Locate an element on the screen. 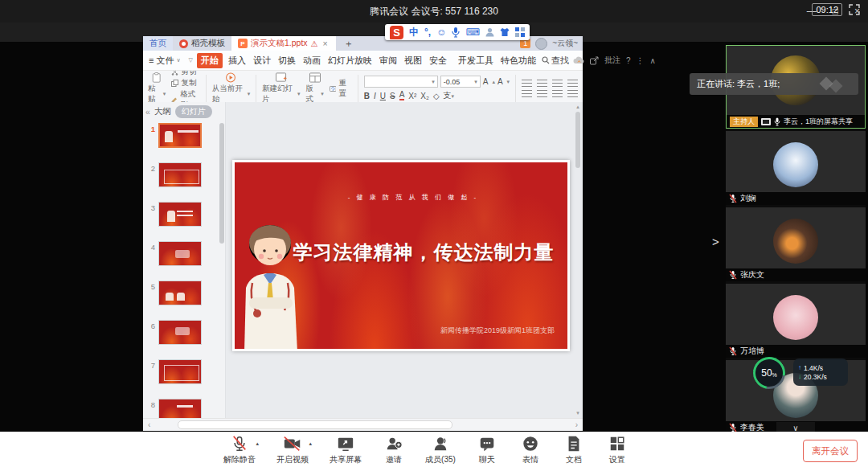 The image size is (868, 467). horizontal-scrollbar: ‹ › is located at coordinates (363, 424).